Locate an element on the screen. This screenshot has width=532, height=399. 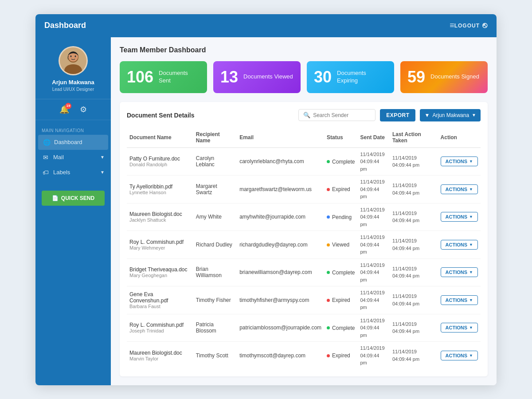
stat-number-viewed: 13 is located at coordinates (229, 77).